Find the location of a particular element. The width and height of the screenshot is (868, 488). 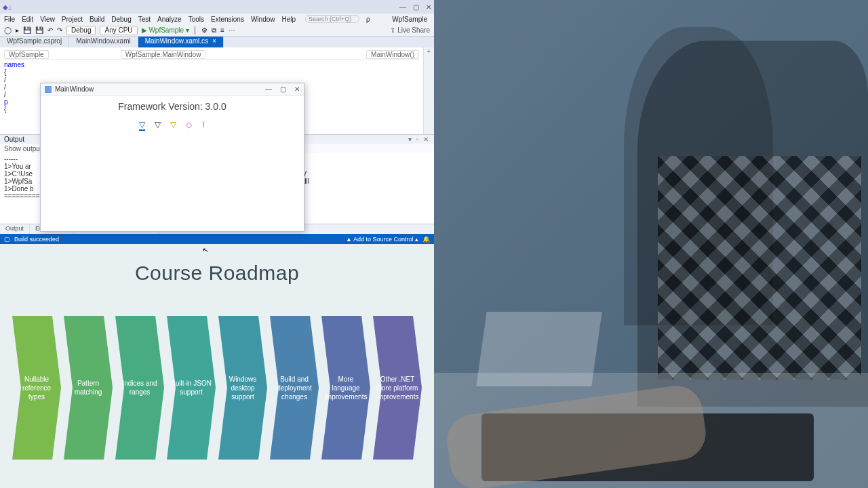

app-close-icon: ✕ is located at coordinates (297, 89).